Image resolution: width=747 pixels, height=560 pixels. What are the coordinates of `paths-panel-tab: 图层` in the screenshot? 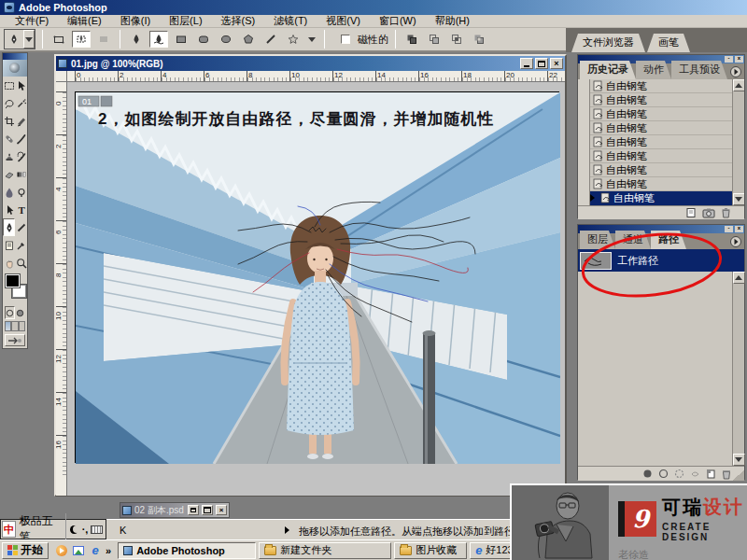 It's located at (598, 240).